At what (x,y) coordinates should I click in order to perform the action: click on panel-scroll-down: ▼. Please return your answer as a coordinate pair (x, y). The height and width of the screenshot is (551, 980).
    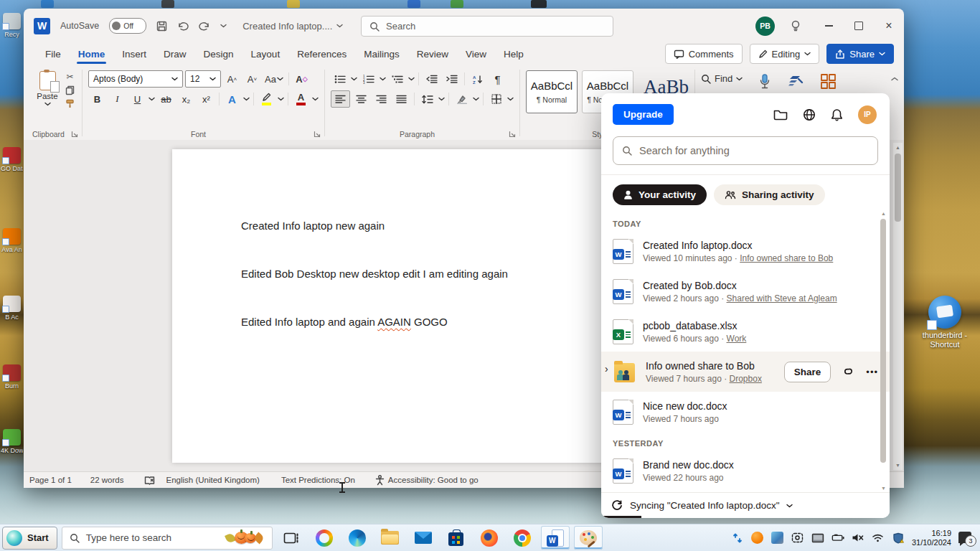
    Looking at the image, I should click on (884, 488).